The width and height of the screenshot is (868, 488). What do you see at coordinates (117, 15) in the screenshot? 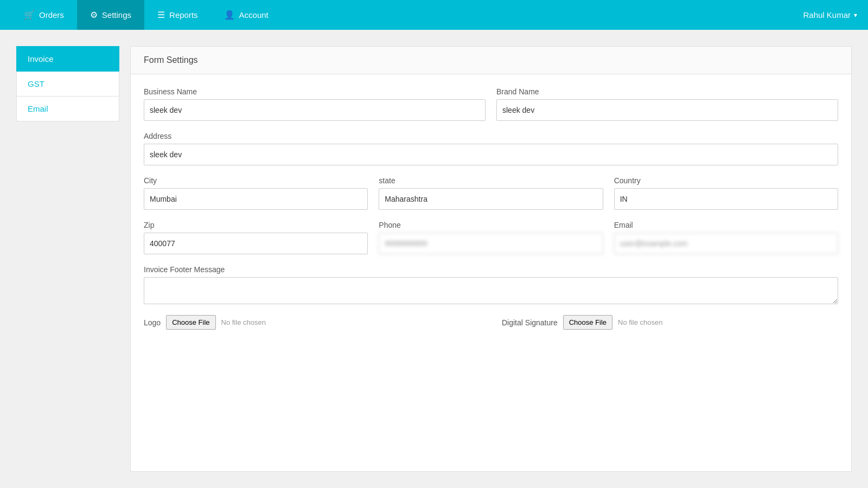
I see `nav-settings-label: Settings` at bounding box center [117, 15].